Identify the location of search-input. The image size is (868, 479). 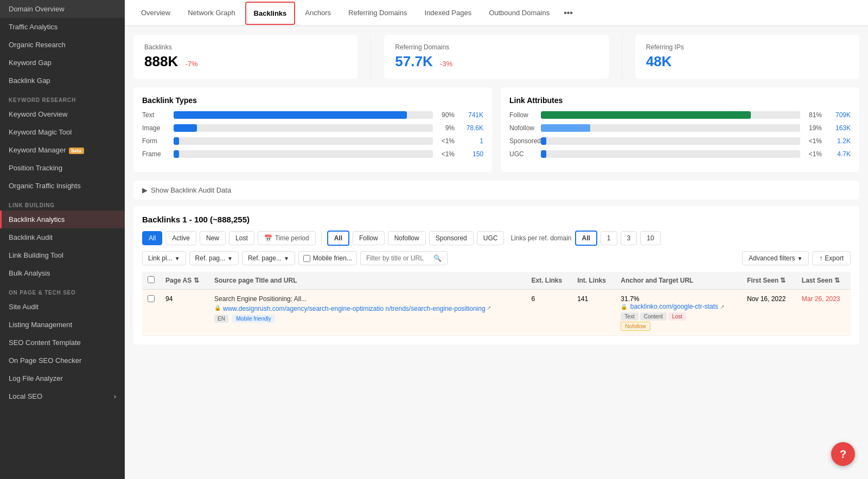
(399, 258).